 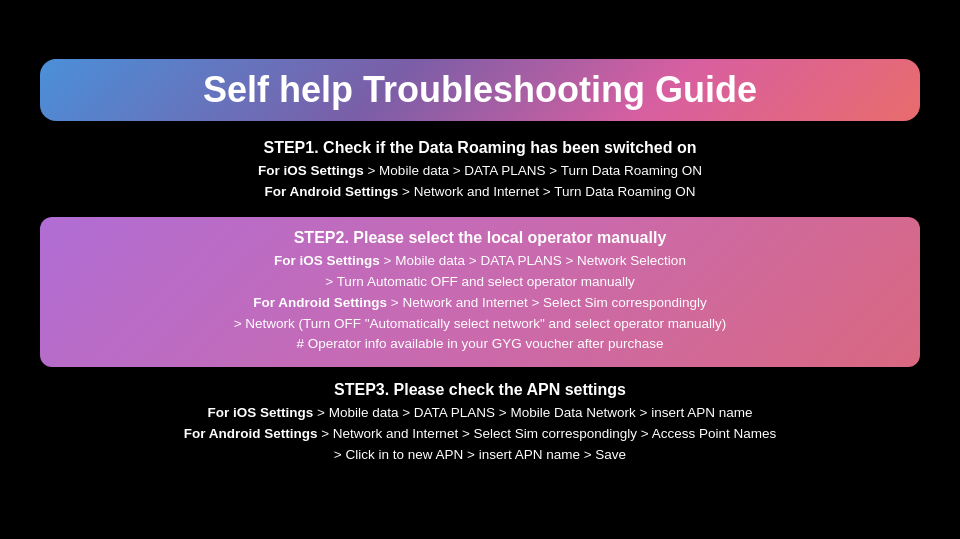 What do you see at coordinates (480, 172) in the screenshot?
I see `step1-line1: For iOS Settings > Mobile data > DATA PL…` at bounding box center [480, 172].